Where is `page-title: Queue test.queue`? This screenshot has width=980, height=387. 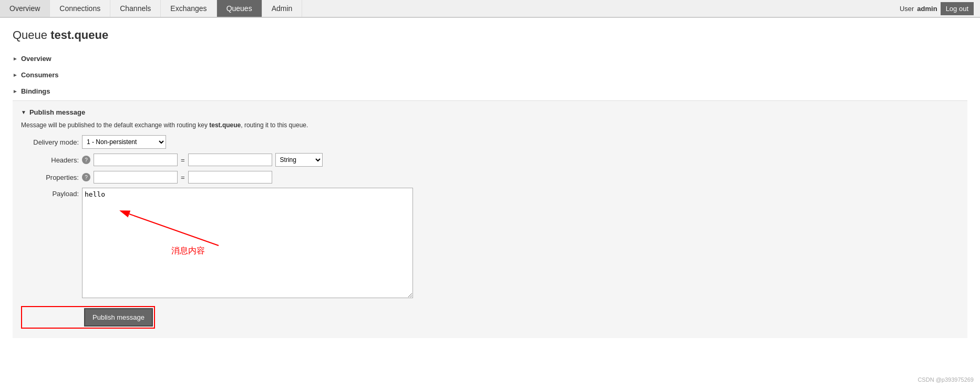 page-title: Queue test.queue is located at coordinates (490, 35).